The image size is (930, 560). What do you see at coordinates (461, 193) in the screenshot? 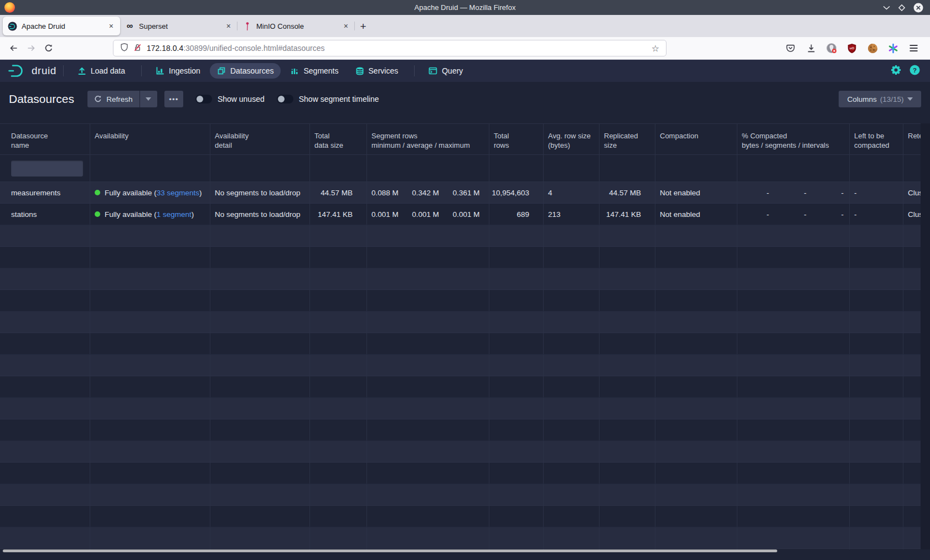
I see `table-row: measurementsFully available (33 segments…` at bounding box center [461, 193].